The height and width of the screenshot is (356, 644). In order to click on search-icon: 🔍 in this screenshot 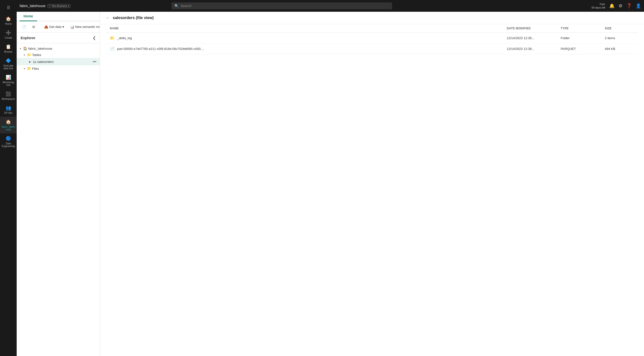, I will do `click(176, 6)`.